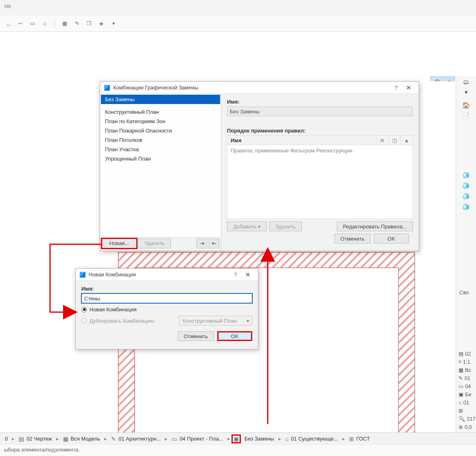 The width and height of the screenshot is (476, 456). Describe the element at coordinates (466, 207) in the screenshot. I see `view-3d-icon-4: 🧊` at that location.